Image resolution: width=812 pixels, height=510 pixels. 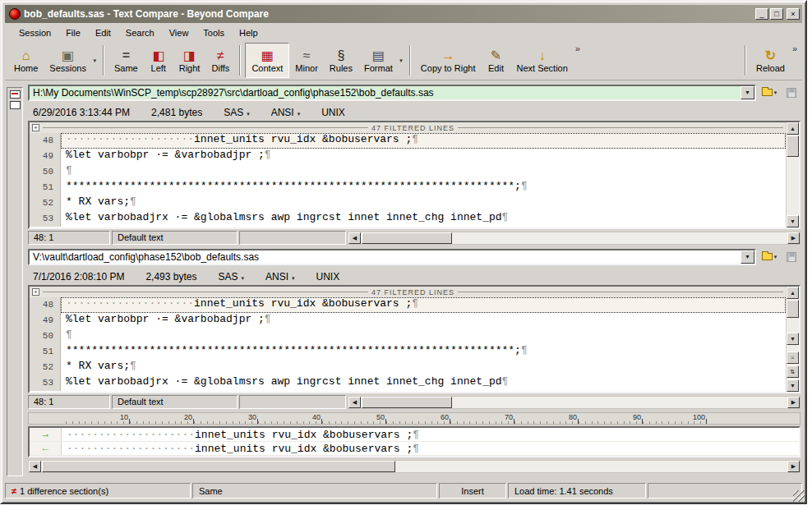 I want to click on shared-horizontal-scrollbar: ◀ ▶, so click(x=414, y=466).